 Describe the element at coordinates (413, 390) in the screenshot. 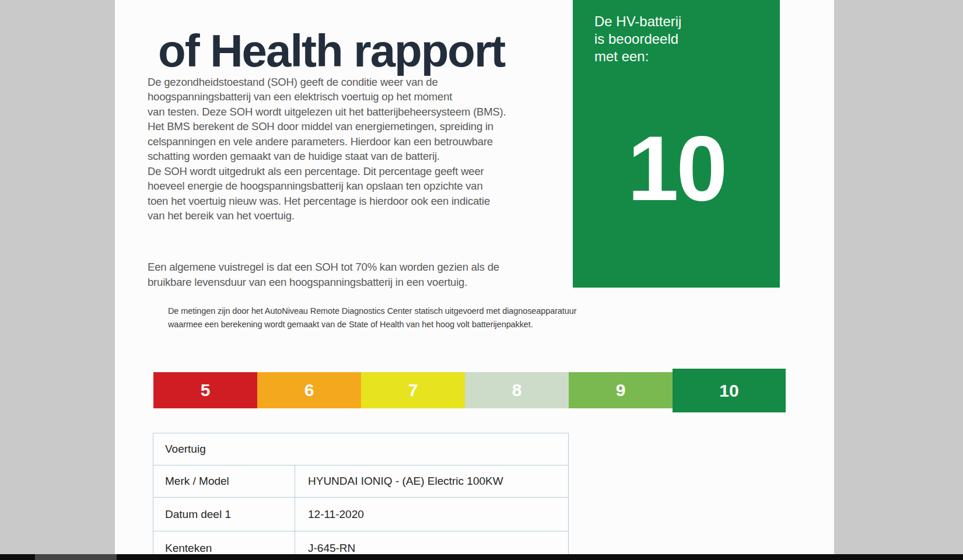

I see `scale-segment-7: 7` at that location.